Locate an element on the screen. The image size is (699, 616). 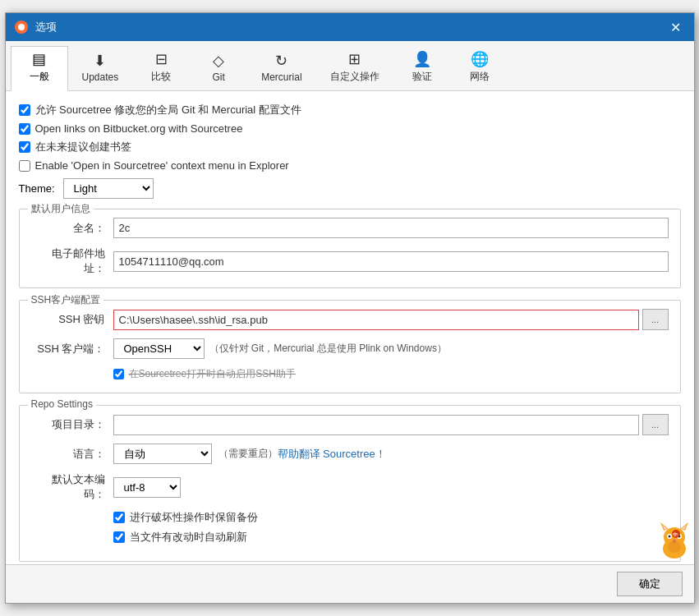
tab-mercurial-label: Mercurial is located at coordinates (281, 77).